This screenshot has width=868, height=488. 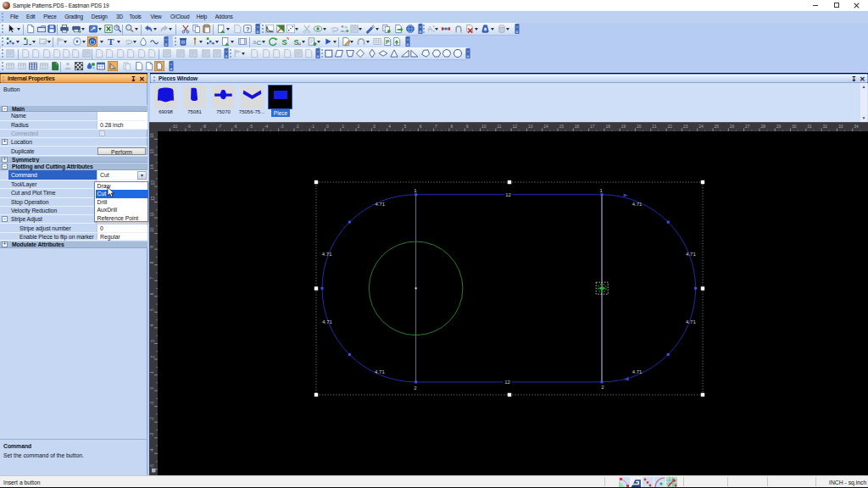 I want to click on svg-text: 34, so click(x=856, y=125).